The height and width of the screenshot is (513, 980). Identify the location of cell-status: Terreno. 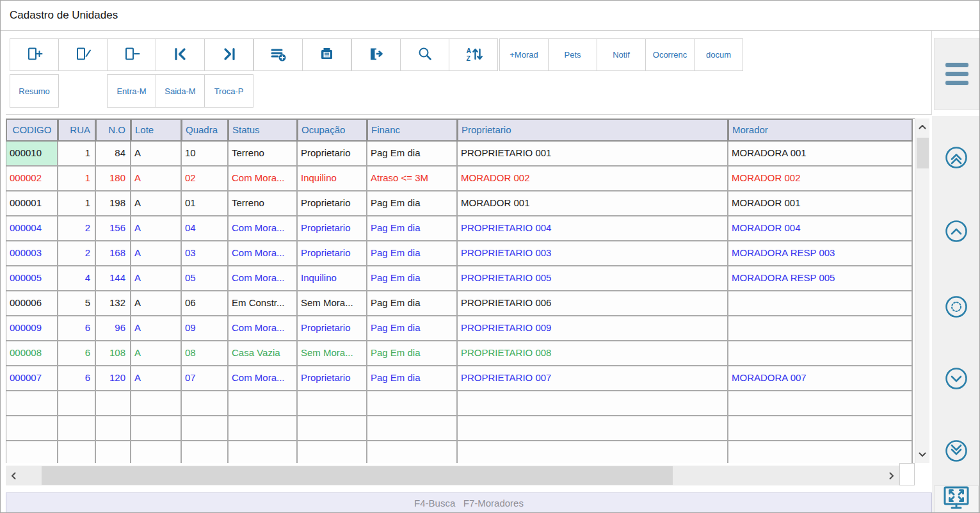
(263, 154).